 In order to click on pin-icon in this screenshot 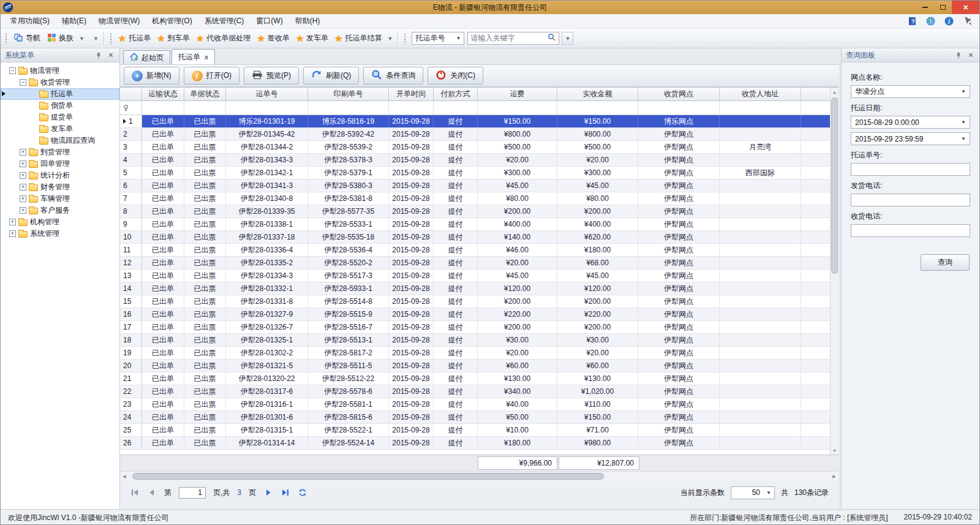, I will do `click(959, 55)`.